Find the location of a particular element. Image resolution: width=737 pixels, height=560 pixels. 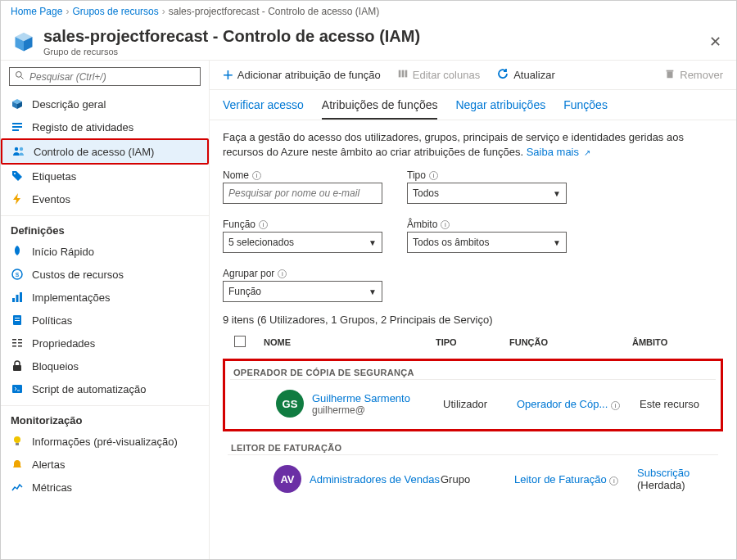

filter-type-select: Todos▼ is located at coordinates (486, 193).